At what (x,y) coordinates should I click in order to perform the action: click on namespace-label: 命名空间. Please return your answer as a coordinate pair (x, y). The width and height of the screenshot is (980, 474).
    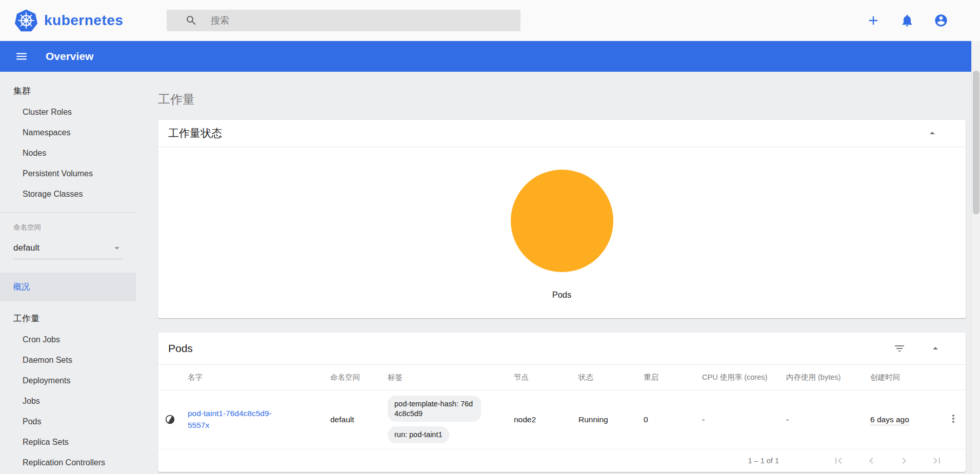
    Looking at the image, I should click on (68, 225).